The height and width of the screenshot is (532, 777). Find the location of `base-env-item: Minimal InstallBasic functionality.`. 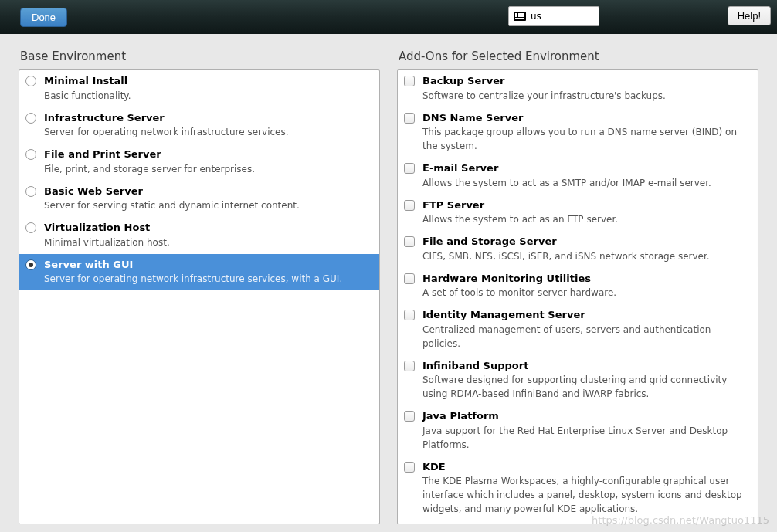

base-env-item: Minimal InstallBasic functionality. is located at coordinates (199, 89).